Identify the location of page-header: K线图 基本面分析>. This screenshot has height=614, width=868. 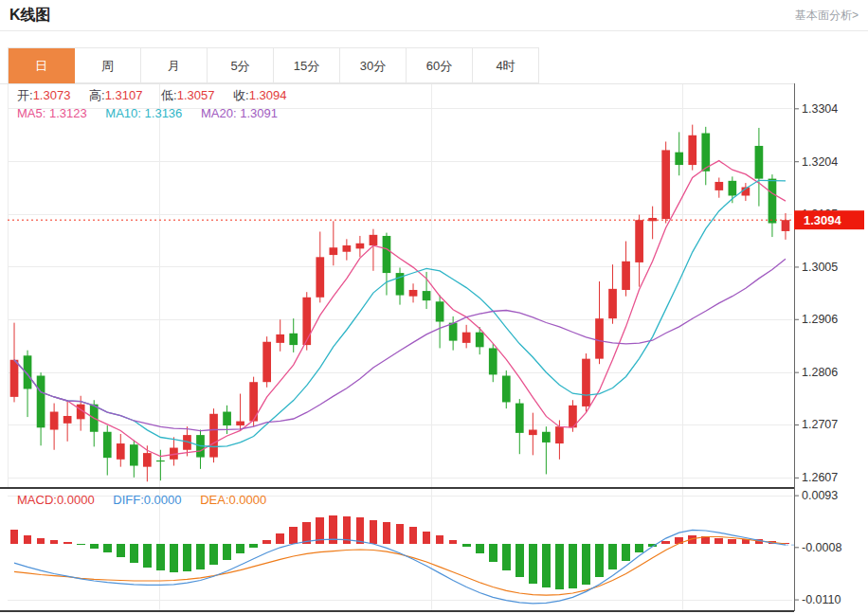
(434, 15).